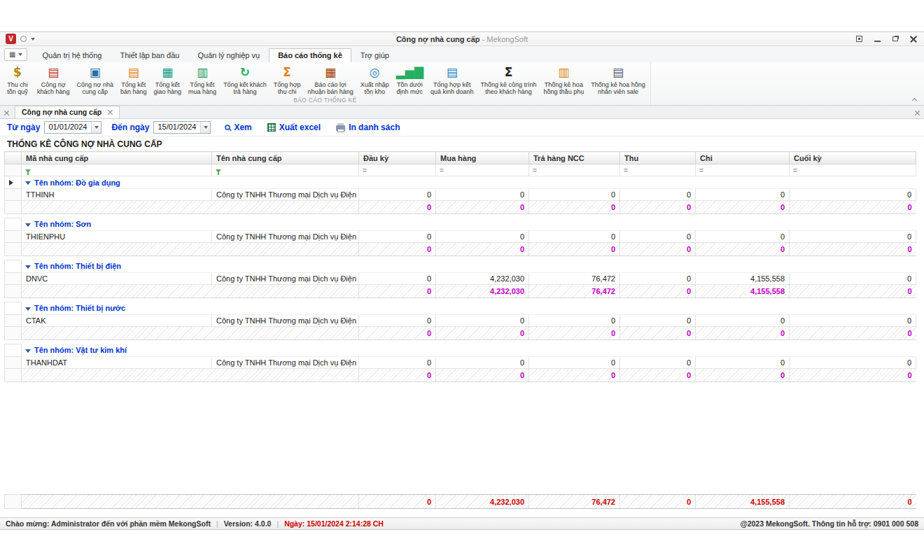  I want to click on supplier-code-cell: THIENPHU, so click(117, 237).